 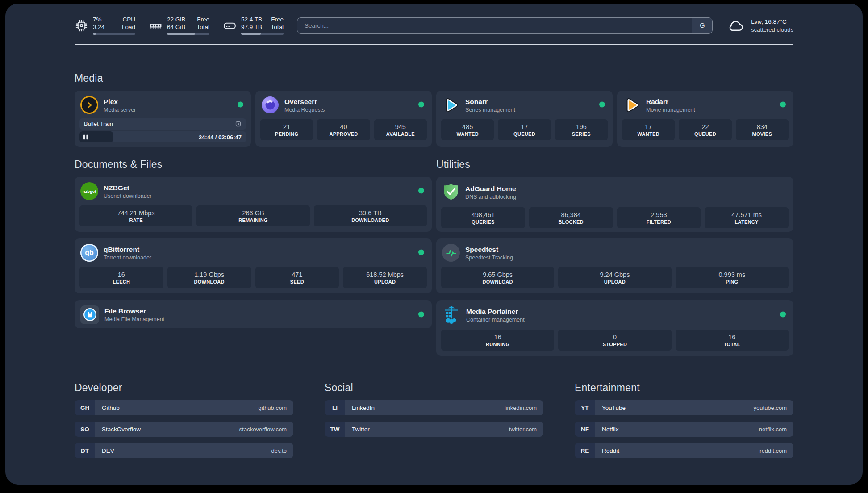 I want to click on plex-playback-progress: 24:44 / 02:06:47, so click(x=163, y=137).